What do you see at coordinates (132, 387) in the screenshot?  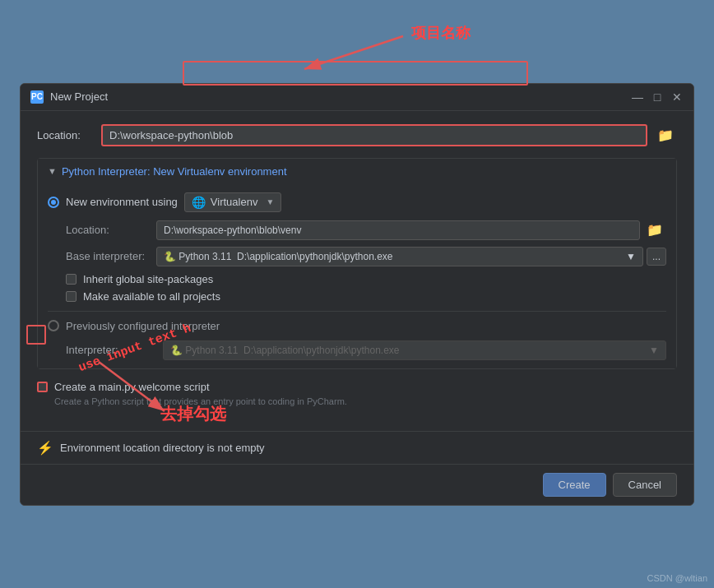 I see `welcome-label: Create a main.py welcome script` at bounding box center [132, 387].